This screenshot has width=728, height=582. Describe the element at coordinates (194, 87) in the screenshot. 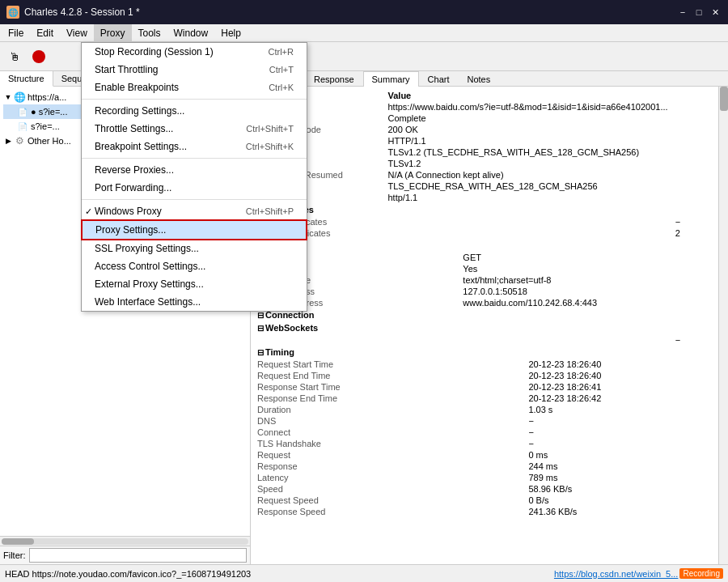

I see `menu-item-enable-breakpoints: Enable Breakpoints Ctrl+K` at that location.